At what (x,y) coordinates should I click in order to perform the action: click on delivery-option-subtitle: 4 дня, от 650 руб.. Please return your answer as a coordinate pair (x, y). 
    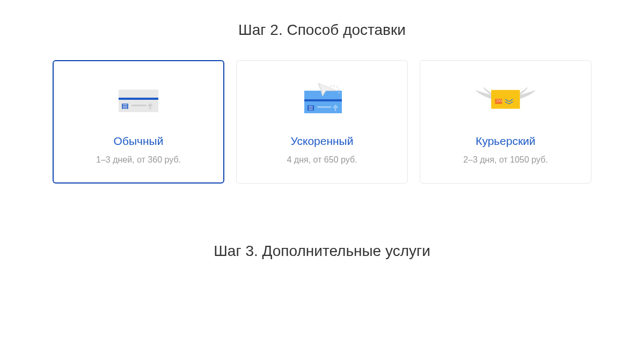
    Looking at the image, I should click on (322, 160).